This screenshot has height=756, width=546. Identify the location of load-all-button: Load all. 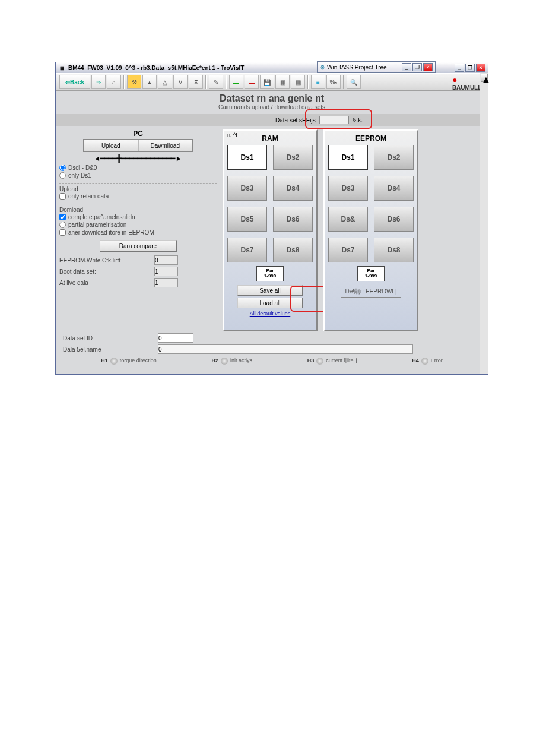
(270, 303).